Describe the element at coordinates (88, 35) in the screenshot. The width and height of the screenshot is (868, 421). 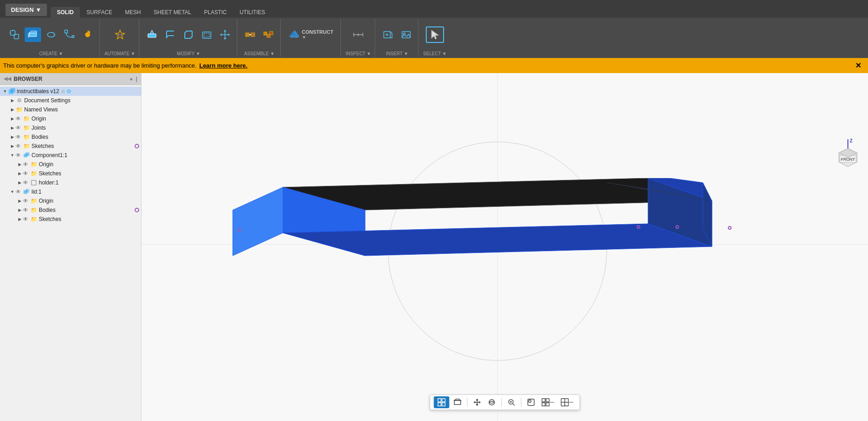
I see `pattern-button` at that location.